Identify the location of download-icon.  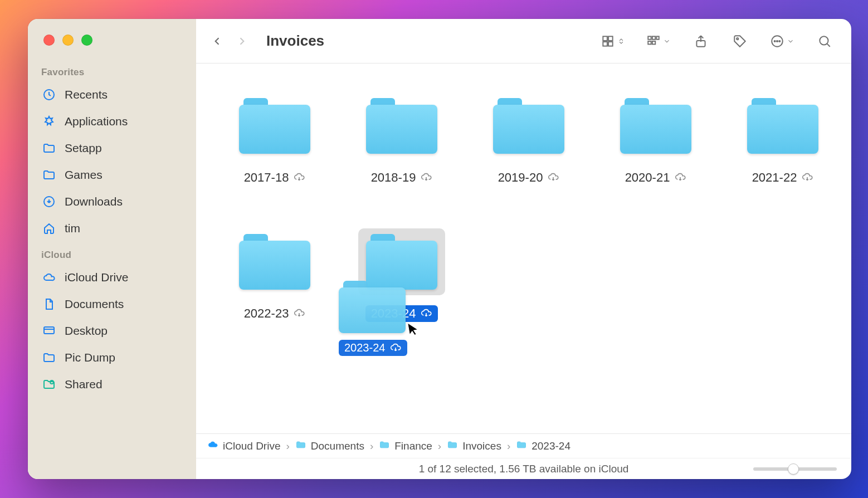
(49, 202).